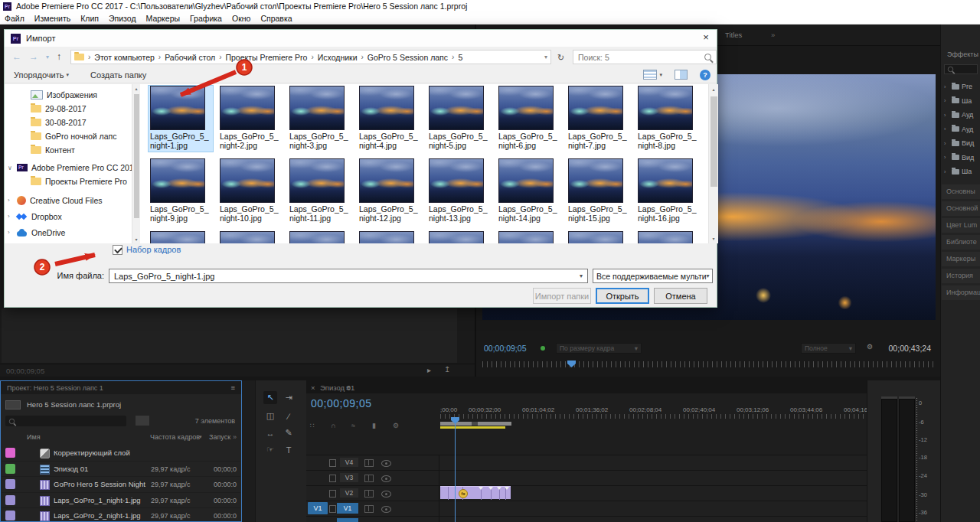 This screenshot has width=980, height=522. What do you see at coordinates (68, 201) in the screenshot?
I see `sidebar-item: › Creative Cloud Files` at bounding box center [68, 201].